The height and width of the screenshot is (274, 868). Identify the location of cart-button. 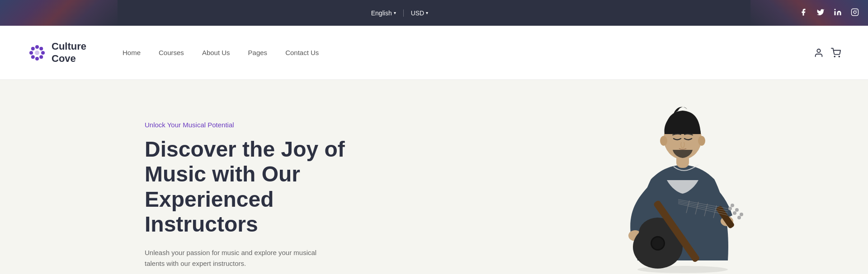
(836, 53).